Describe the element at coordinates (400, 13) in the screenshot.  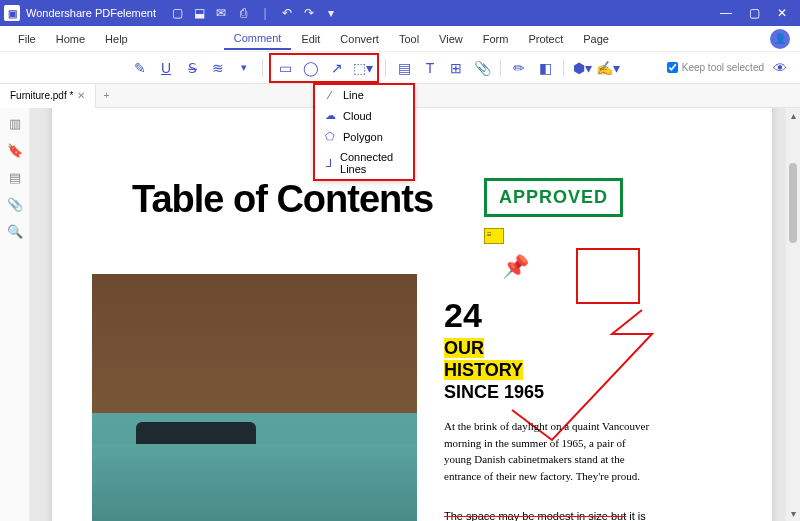
I see `titlebar: ▣ Wondershare PDFelement ▢ ⬓ ✉ ⎙ | ↶ ↷ ▾…` at that location.